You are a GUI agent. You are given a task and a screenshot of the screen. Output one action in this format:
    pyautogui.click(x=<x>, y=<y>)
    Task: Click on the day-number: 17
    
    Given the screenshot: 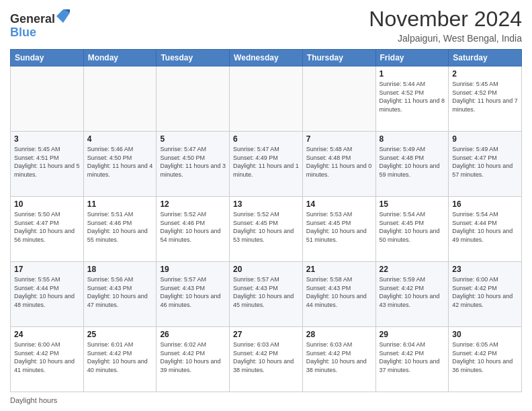 What is the action you would take?
    pyautogui.click(x=47, y=269)
    